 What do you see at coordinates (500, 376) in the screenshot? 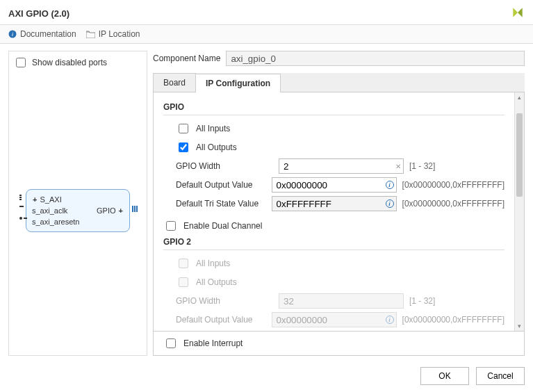
I see `cancel-button: Cancel` at bounding box center [500, 376].